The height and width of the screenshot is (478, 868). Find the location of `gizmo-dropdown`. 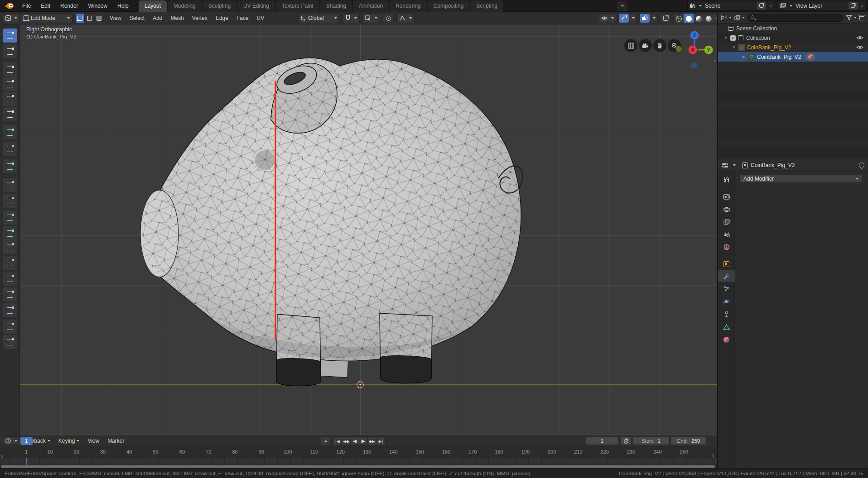

gizmo-dropdown is located at coordinates (633, 18).